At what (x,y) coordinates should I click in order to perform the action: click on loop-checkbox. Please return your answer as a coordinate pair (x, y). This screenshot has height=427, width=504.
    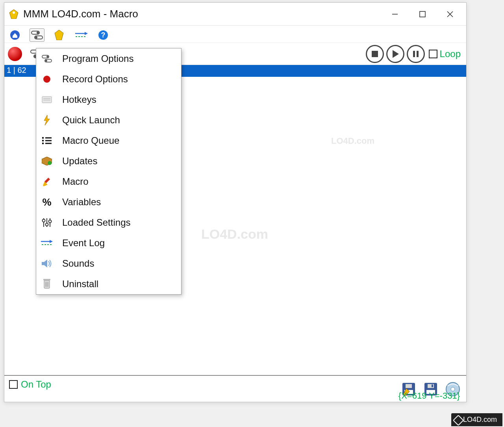
    Looking at the image, I should click on (433, 54).